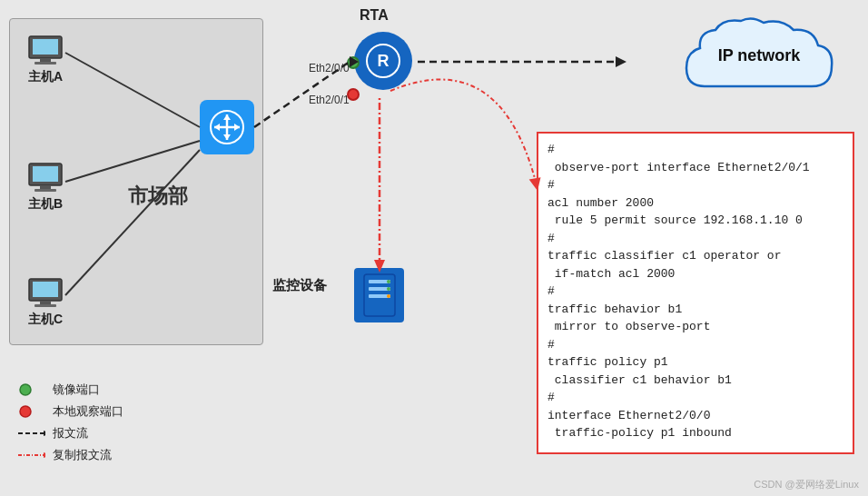 The height and width of the screenshot is (496, 868). Describe the element at coordinates (695, 239) in the screenshot. I see `code-line-5: #` at that location.